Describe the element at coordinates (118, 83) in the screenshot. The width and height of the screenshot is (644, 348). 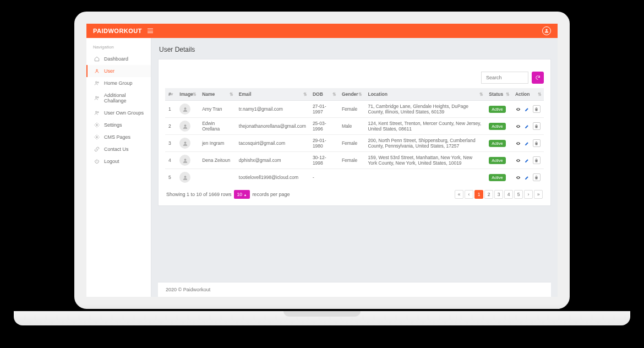
I see `sidebar-item-label: Home Group` at that location.